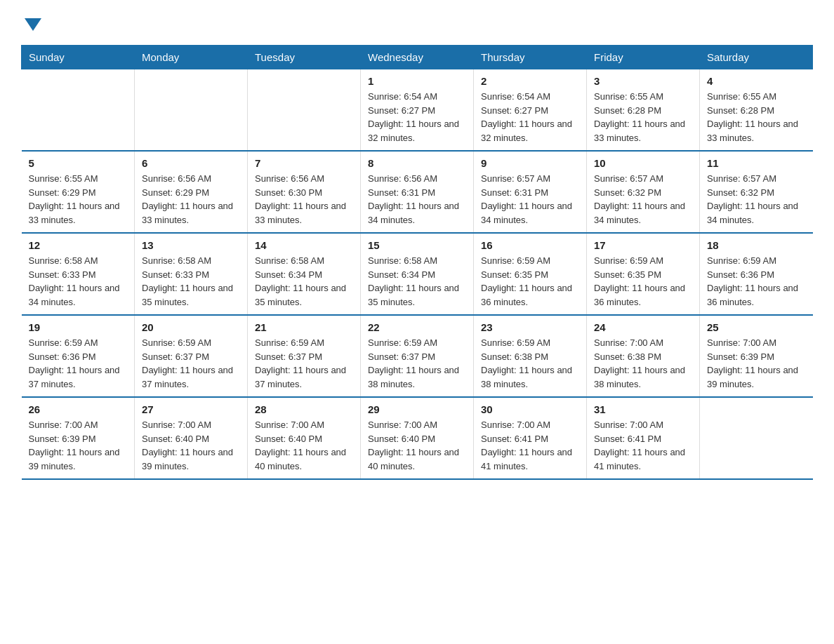  Describe the element at coordinates (305, 356) in the screenshot. I see `calendar-cell: 21Sunrise: 6:59 AMSunset: 6:37 PMDayligh…` at that location.